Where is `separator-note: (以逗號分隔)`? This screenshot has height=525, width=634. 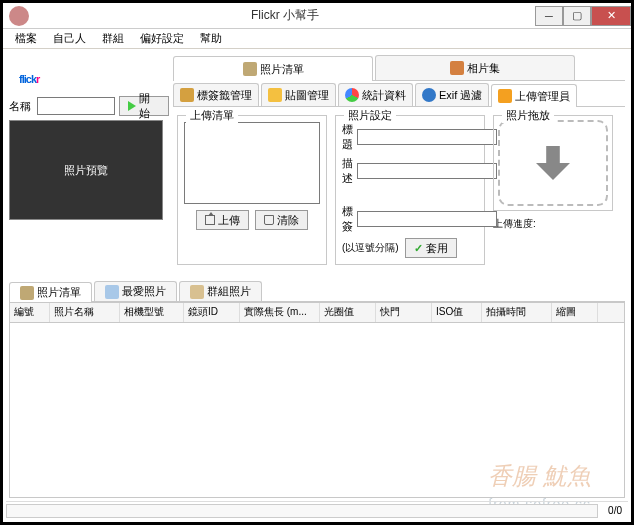
separator-note: (以逗號分隔) is located at coordinates (370, 248).